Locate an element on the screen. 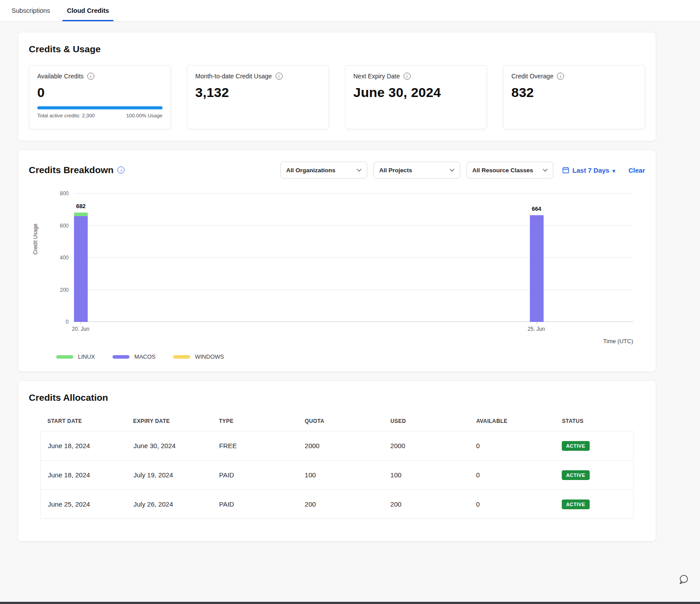 The width and height of the screenshot is (700, 604). x-tick-label: 20. Jun is located at coordinates (81, 329).